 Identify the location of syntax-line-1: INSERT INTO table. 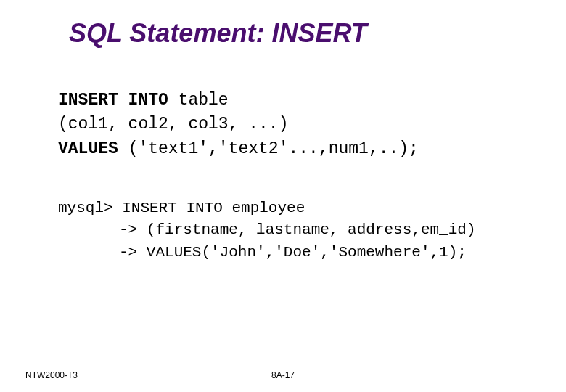
(312, 100).